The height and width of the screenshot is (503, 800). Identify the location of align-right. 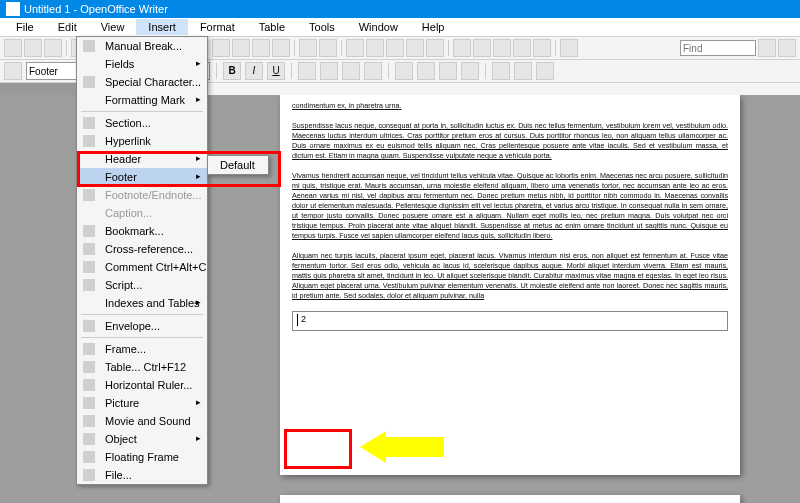
(351, 71).